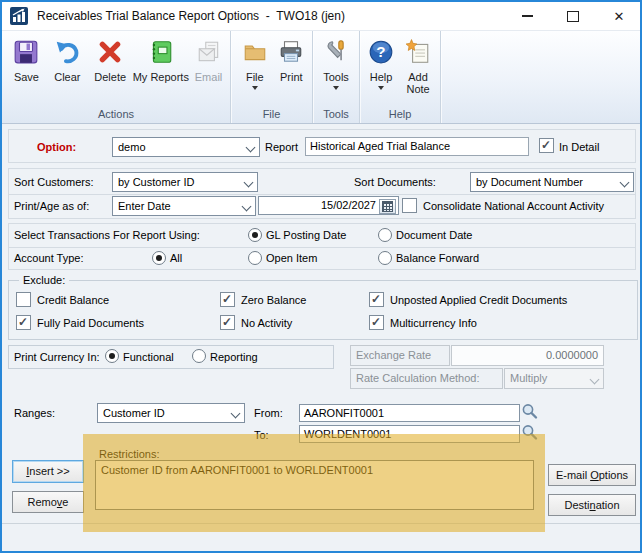 The width and height of the screenshot is (642, 553). What do you see at coordinates (594, 475) in the screenshot?
I see `email-options-label-accel: O` at bounding box center [594, 475].